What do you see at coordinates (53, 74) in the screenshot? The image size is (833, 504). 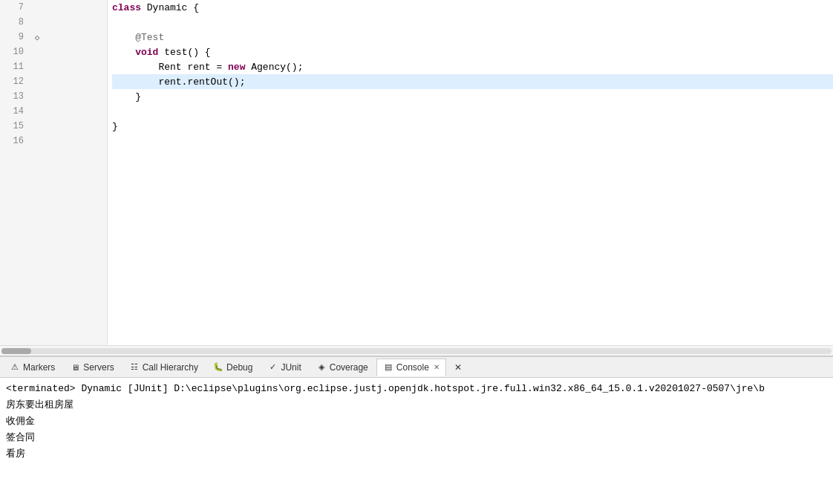 I see `line-numbers: 789◇10111213141516` at bounding box center [53, 74].